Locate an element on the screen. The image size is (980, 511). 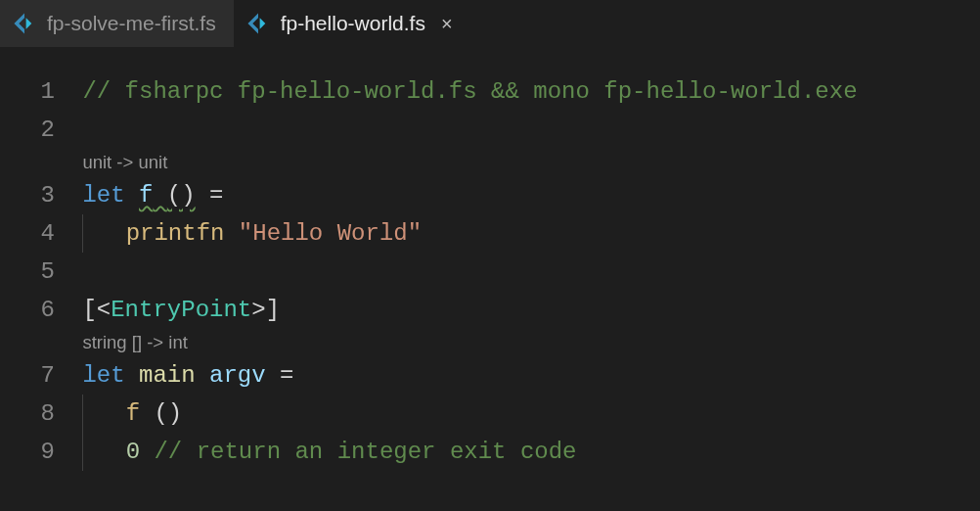
tab-inactive-label: fp-solve-me-first.fs is located at coordinates (131, 23).